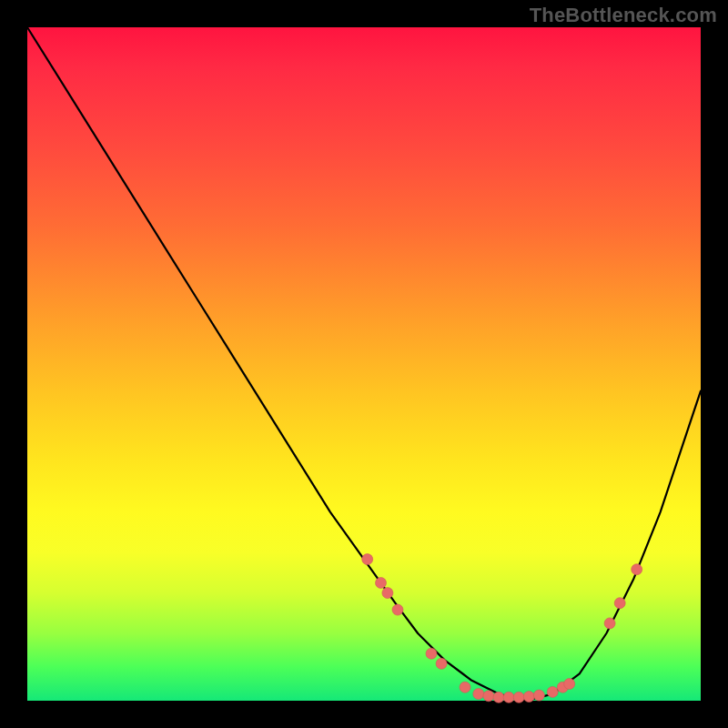 This screenshot has width=728, height=728. What do you see at coordinates (637, 570) in the screenshot?
I see `data-point-p20` at bounding box center [637, 570].